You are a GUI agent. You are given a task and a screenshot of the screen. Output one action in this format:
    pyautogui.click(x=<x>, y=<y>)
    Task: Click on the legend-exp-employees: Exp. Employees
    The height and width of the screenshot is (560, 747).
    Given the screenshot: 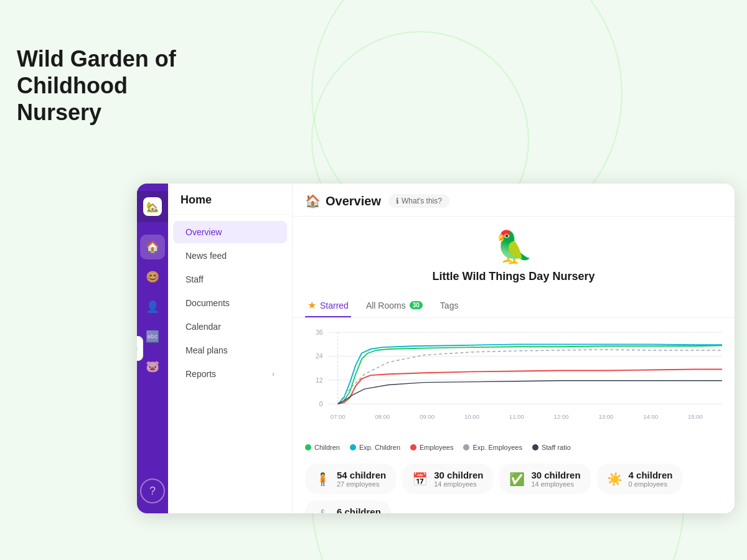 What is the action you would take?
    pyautogui.click(x=492, y=447)
    